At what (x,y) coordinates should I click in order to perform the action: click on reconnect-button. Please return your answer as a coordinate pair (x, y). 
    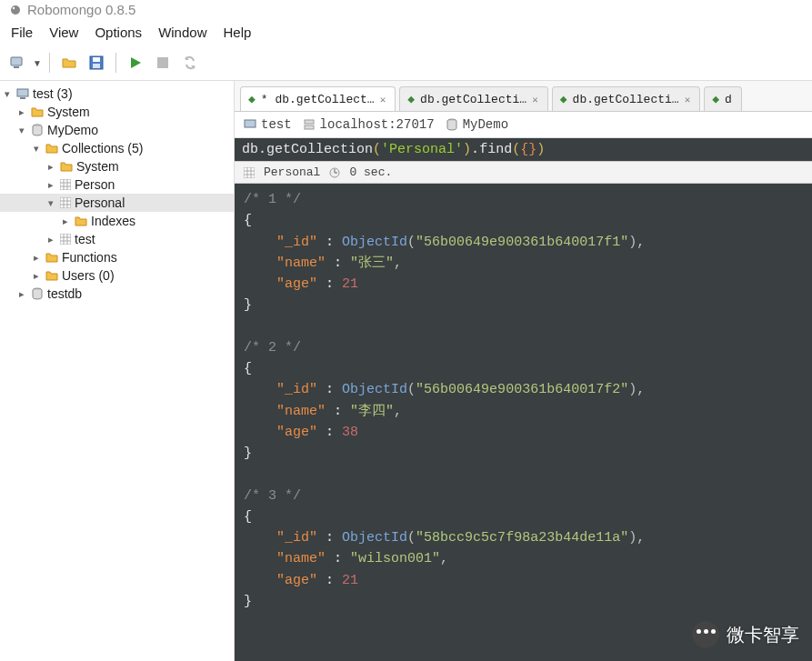
    Looking at the image, I should click on (190, 63).